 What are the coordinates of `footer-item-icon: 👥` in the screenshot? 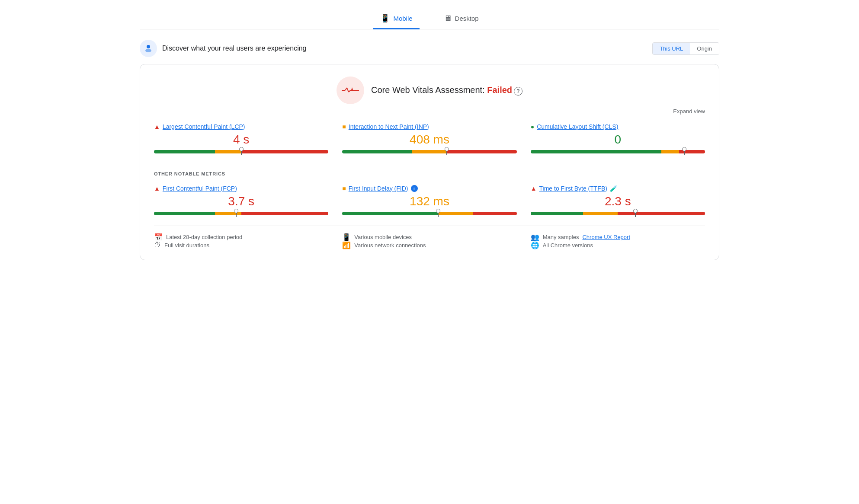 It's located at (535, 237).